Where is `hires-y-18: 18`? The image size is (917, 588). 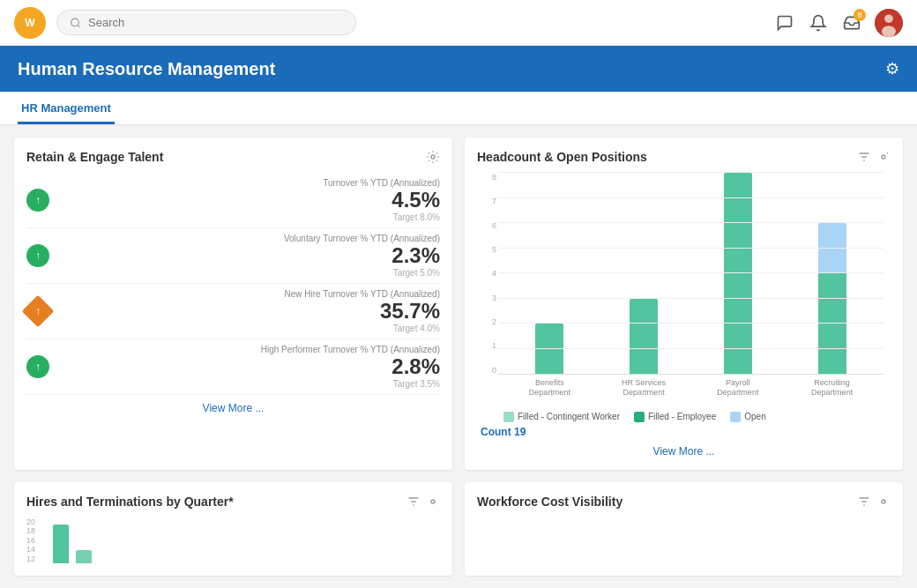
hires-y-18: 18 is located at coordinates (37, 531).